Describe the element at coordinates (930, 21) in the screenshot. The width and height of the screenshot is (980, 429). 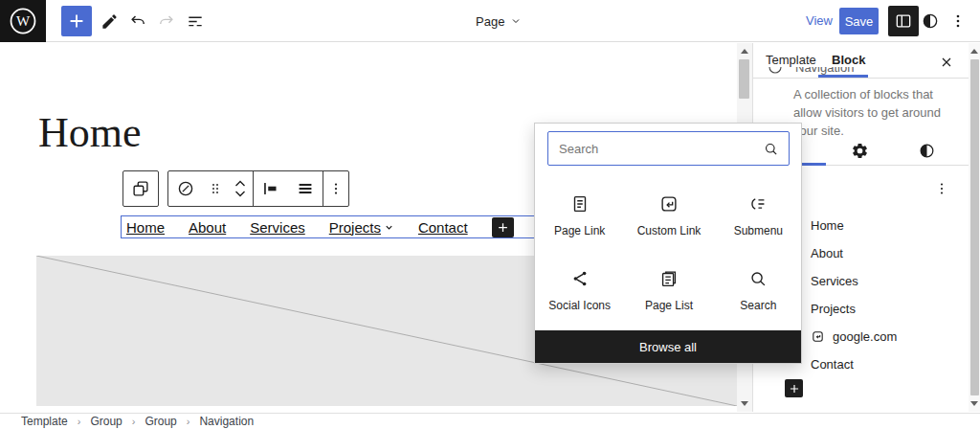
I see `styles-button` at that location.